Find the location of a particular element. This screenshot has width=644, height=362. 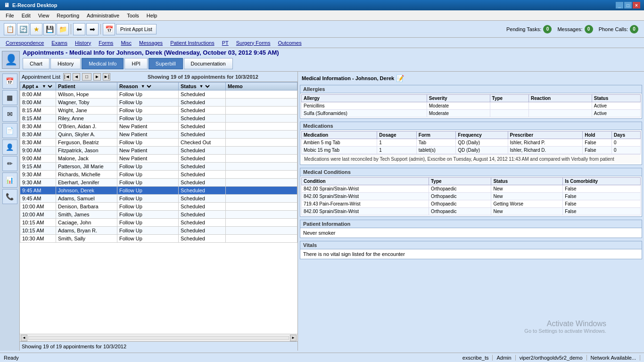

minimize-button: _ is located at coordinates (619, 5).